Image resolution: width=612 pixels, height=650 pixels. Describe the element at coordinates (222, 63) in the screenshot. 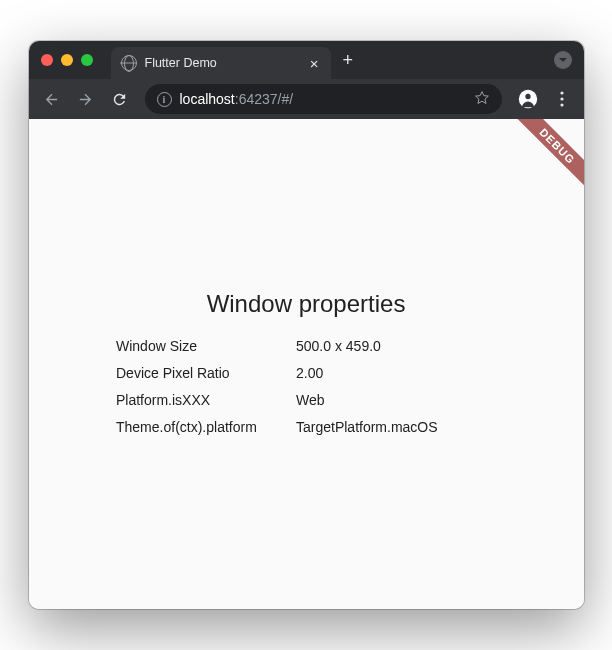

I see `tab-title: Flutter Demo` at that location.